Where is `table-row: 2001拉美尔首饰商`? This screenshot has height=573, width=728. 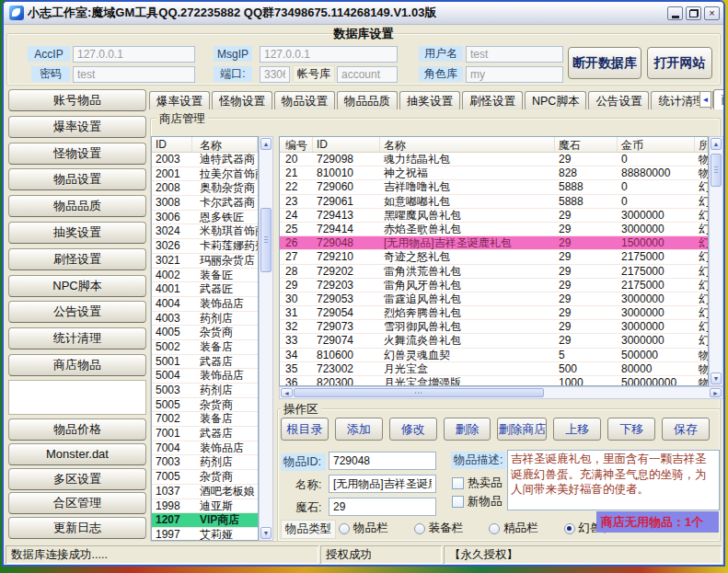
table-row: 2001拉美尔首饰商 is located at coordinates (204, 175).